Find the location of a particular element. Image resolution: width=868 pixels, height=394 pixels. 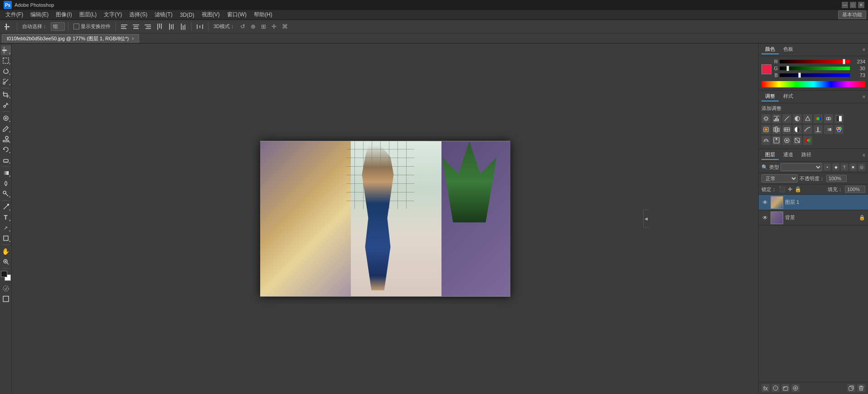

tab-swatches: 色板 is located at coordinates (788, 50).